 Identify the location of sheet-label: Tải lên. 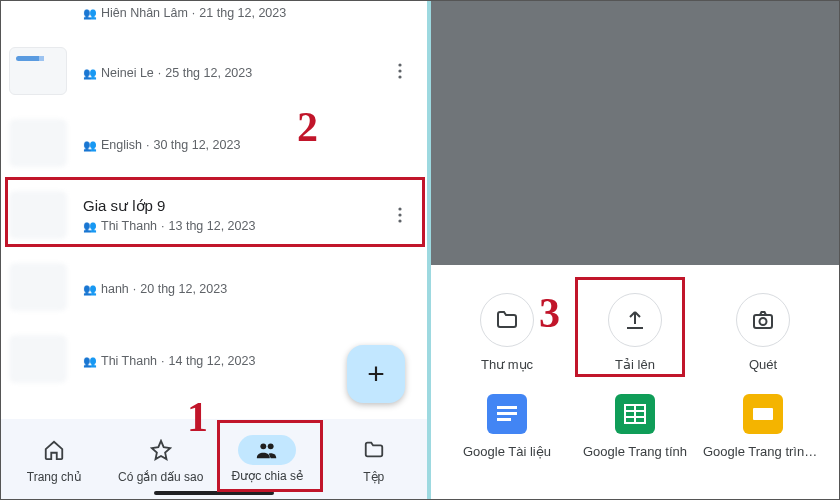
(635, 364).